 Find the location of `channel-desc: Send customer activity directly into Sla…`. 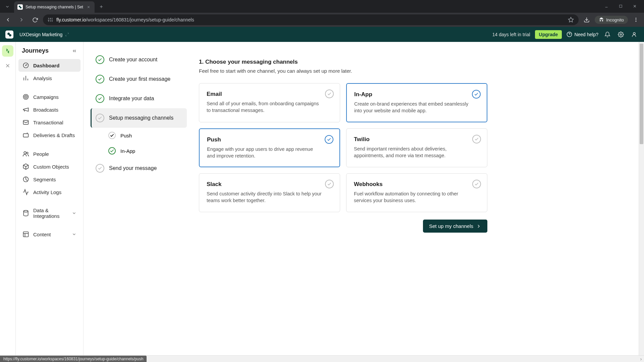

channel-desc: Send customer activity directly into Sla… is located at coordinates (270, 197).